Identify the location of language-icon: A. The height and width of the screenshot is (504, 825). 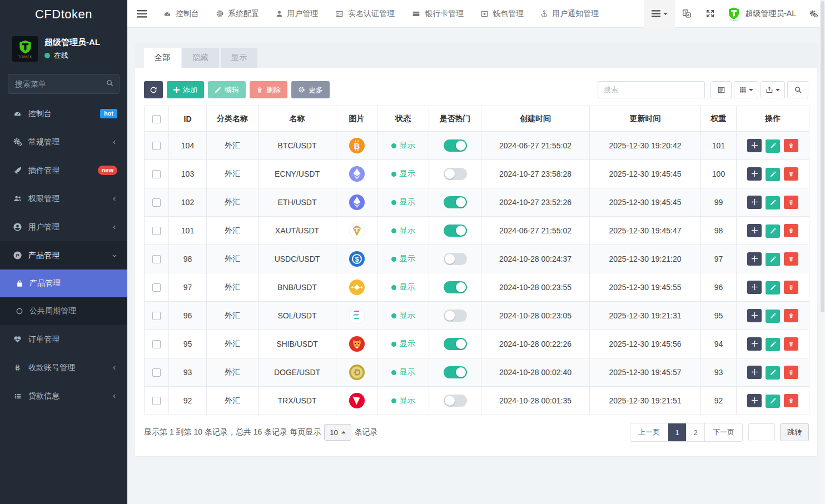
(687, 14).